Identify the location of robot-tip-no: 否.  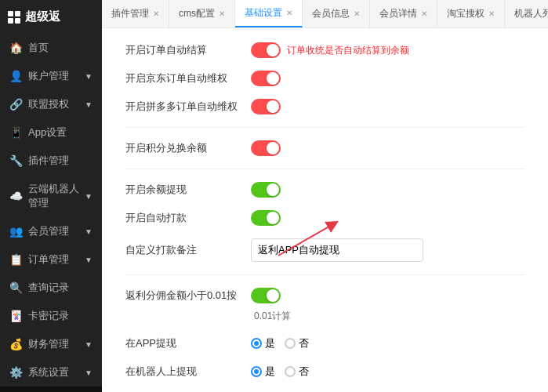
(296, 372).